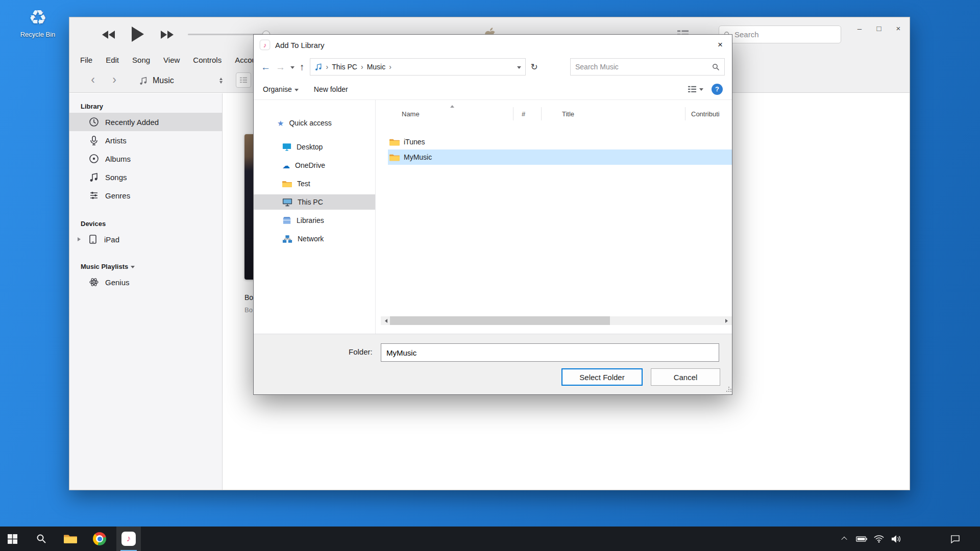 This screenshot has width=980, height=551. Describe the element at coordinates (287, 220) in the screenshot. I see `libraries-icon` at that location.